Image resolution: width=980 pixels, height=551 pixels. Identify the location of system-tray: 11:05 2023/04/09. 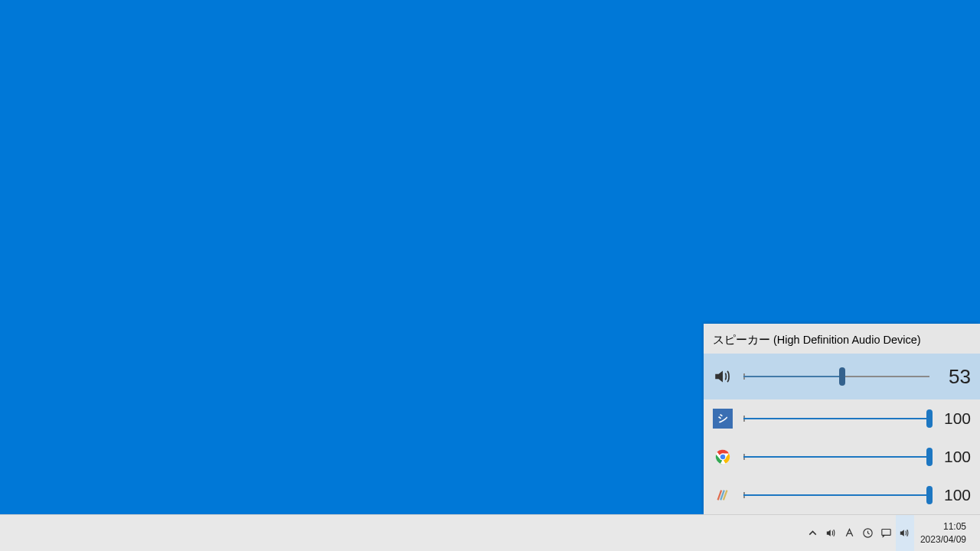
(892, 533).